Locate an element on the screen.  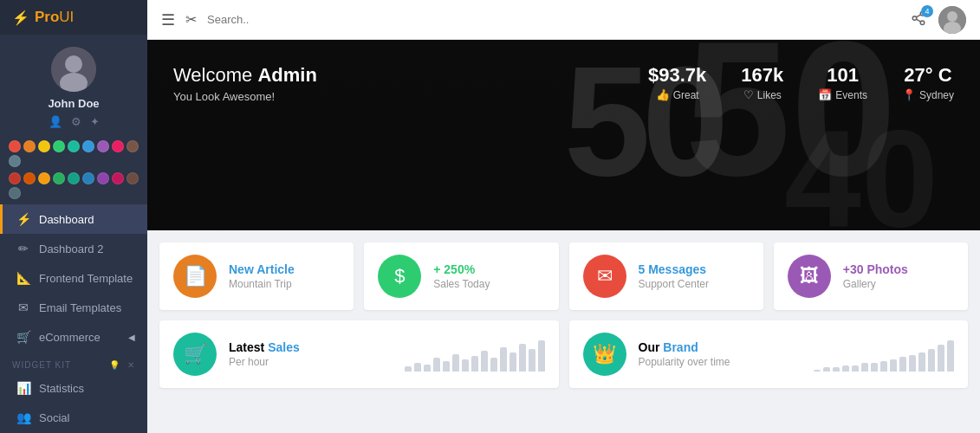
card-subtitle: Gallery is located at coordinates (875, 284).